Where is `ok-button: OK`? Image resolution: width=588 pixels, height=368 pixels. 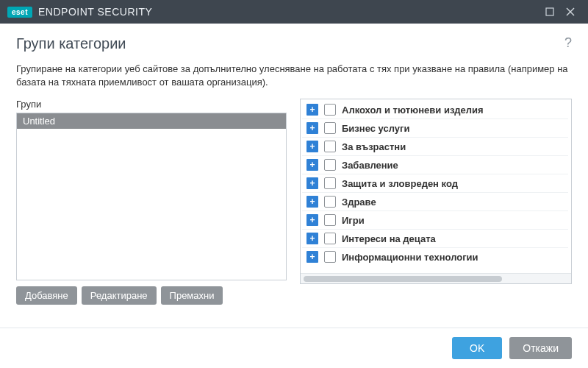
ok-button: OK is located at coordinates (477, 348).